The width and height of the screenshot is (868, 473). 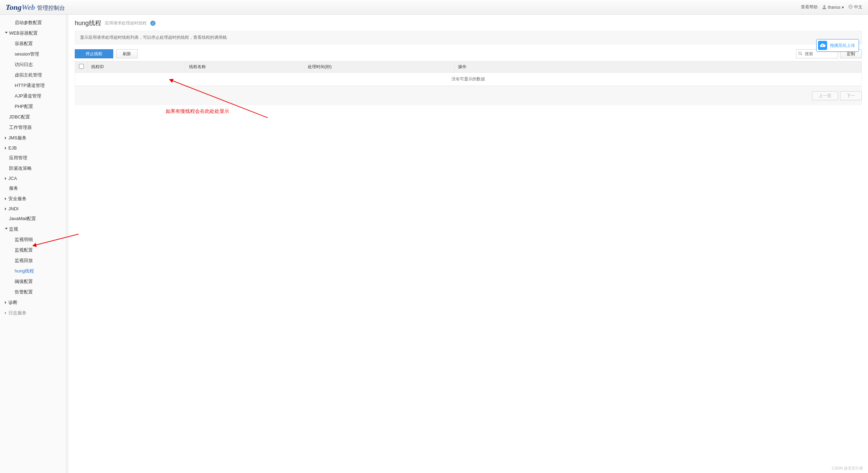 What do you see at coordinates (33, 23) in the screenshot?
I see `sidebar-item-0: 启动参数配置` at bounding box center [33, 23].